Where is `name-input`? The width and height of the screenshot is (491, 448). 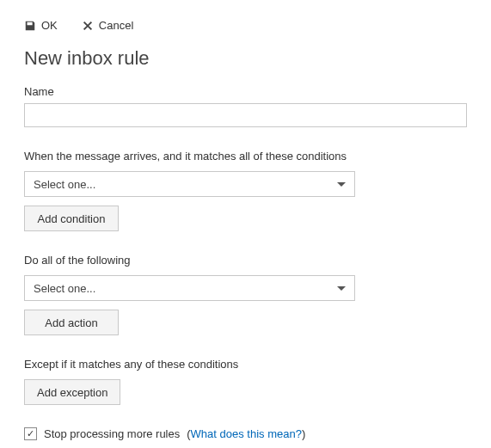 name-input is located at coordinates (246, 115).